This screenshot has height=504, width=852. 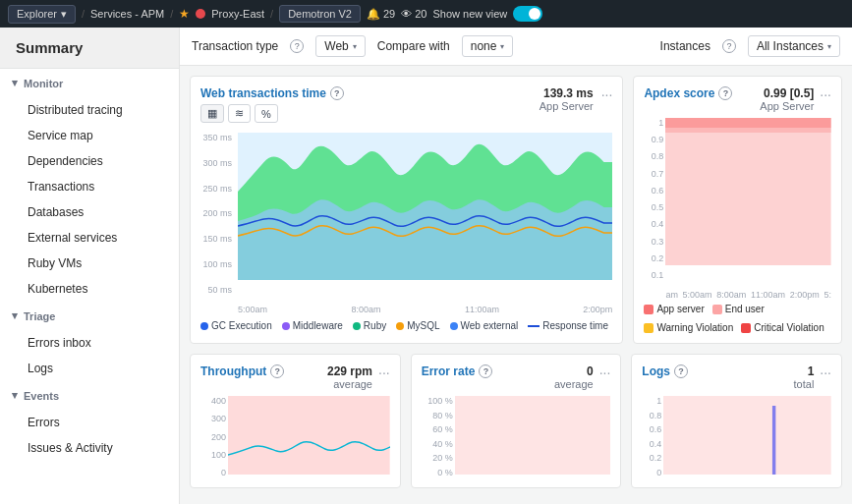 I want to click on apdex-menu-icon: ···, so click(x=825, y=94).